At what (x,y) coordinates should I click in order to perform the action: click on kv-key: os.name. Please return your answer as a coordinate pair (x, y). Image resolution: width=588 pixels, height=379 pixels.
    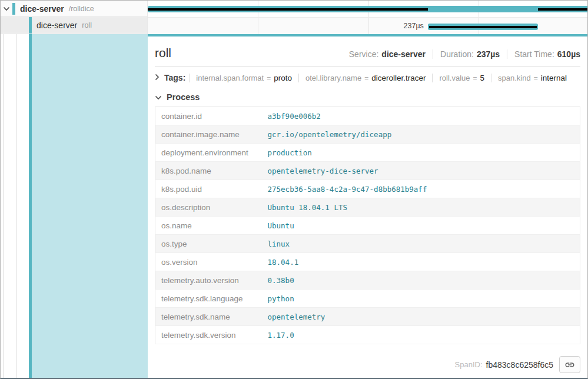
    Looking at the image, I should click on (208, 226).